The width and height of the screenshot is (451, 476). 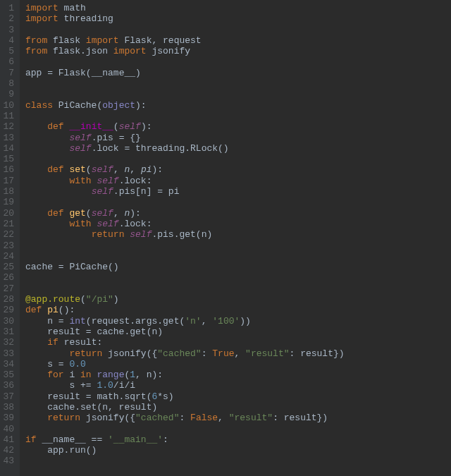 I want to click on code-line: if result:, so click(x=238, y=343).